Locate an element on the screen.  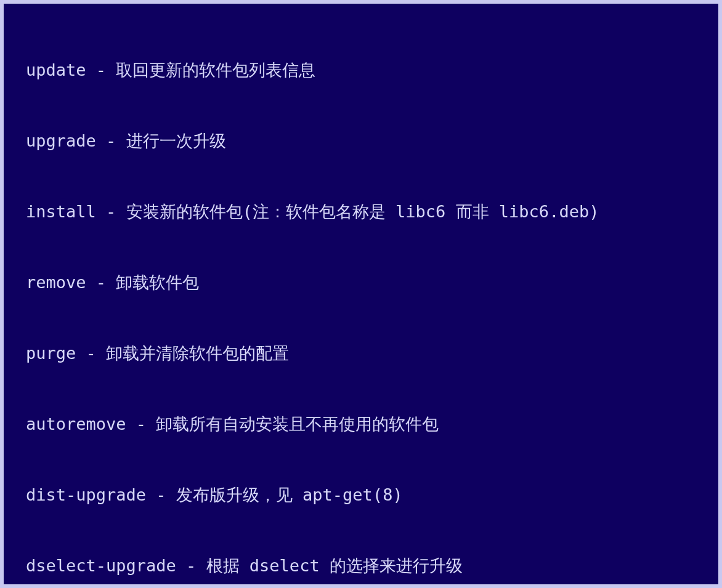
apt-command-line: dselect-upgrade - 根据 dselect 的选择来进行升级 is located at coordinates (361, 566).